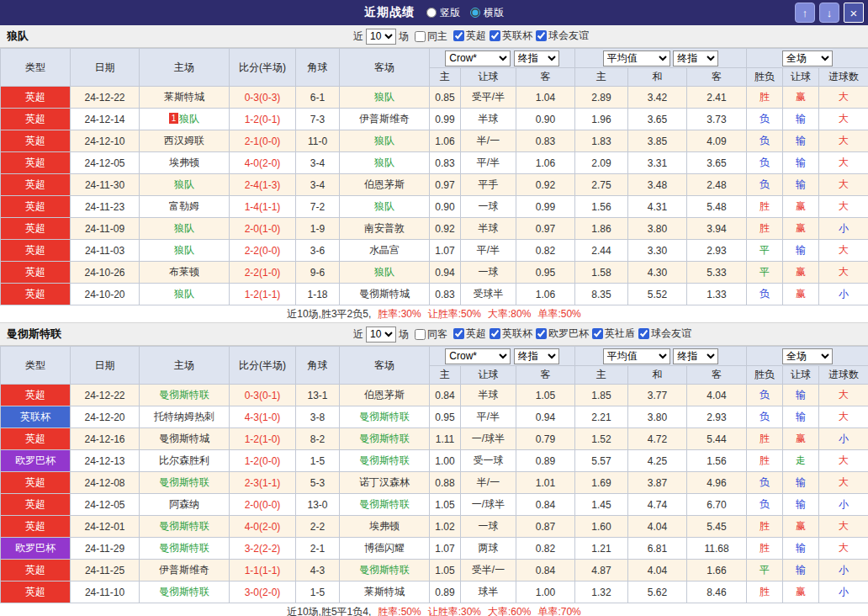 The width and height of the screenshot is (868, 616). Describe the element at coordinates (829, 13) in the screenshot. I see `scroll-down-button: ↓` at that location.